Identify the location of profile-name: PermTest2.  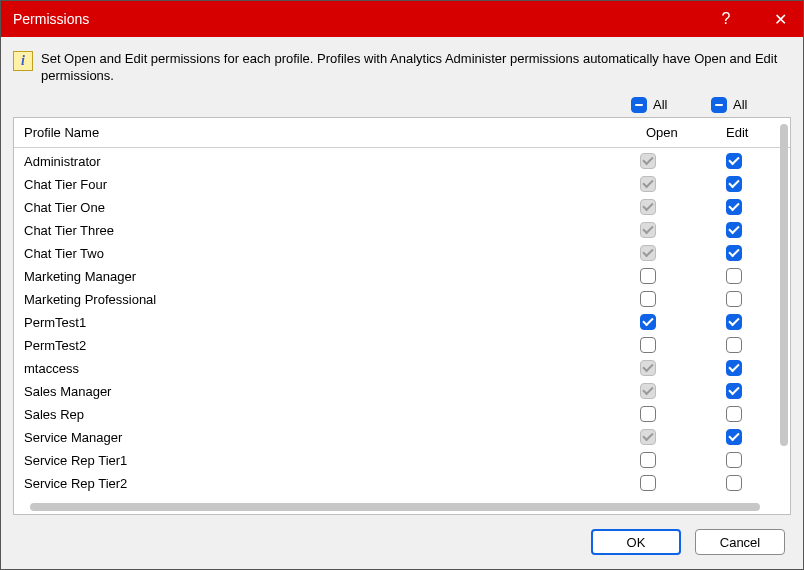
(326, 346).